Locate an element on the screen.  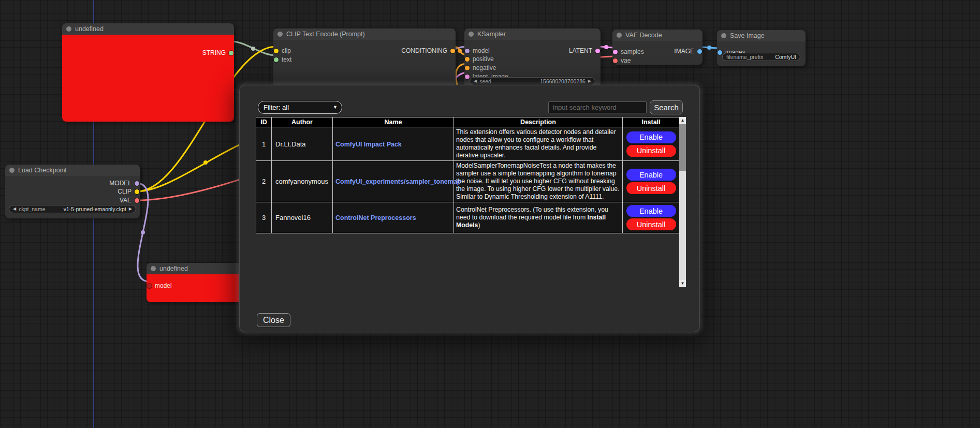
extension-link: ComfyUI Impact Pack is located at coordinates (369, 144).